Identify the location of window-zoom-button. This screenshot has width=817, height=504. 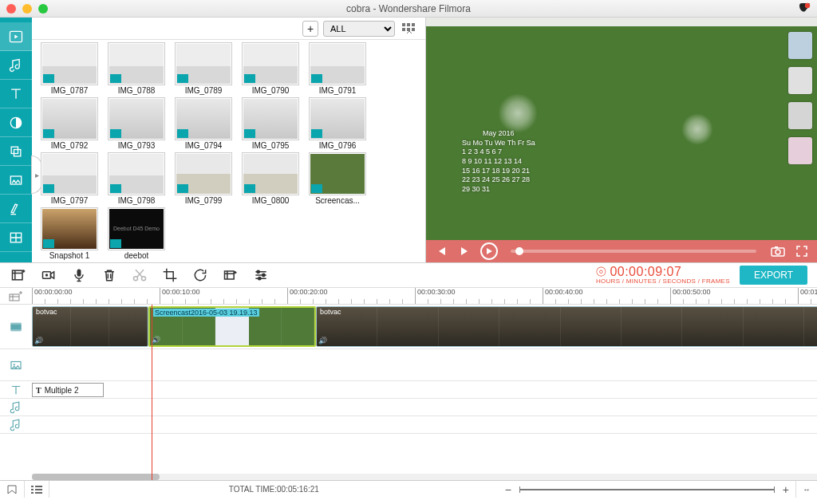
(43, 9).